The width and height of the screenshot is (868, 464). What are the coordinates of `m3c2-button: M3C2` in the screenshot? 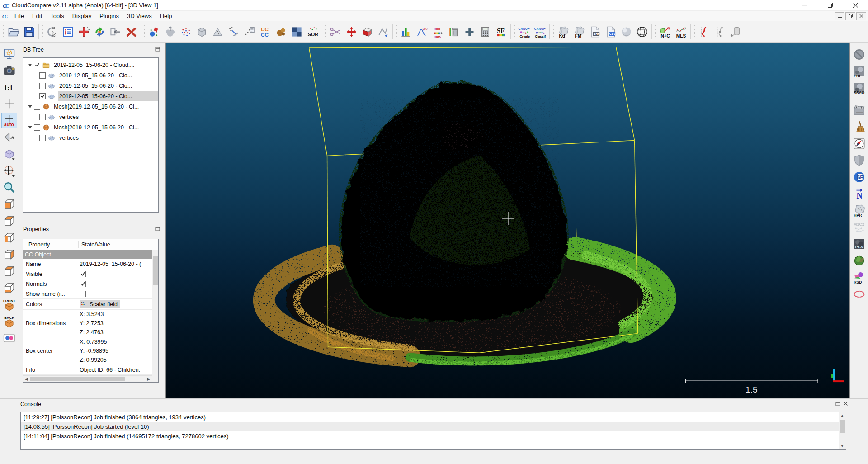 It's located at (859, 227).